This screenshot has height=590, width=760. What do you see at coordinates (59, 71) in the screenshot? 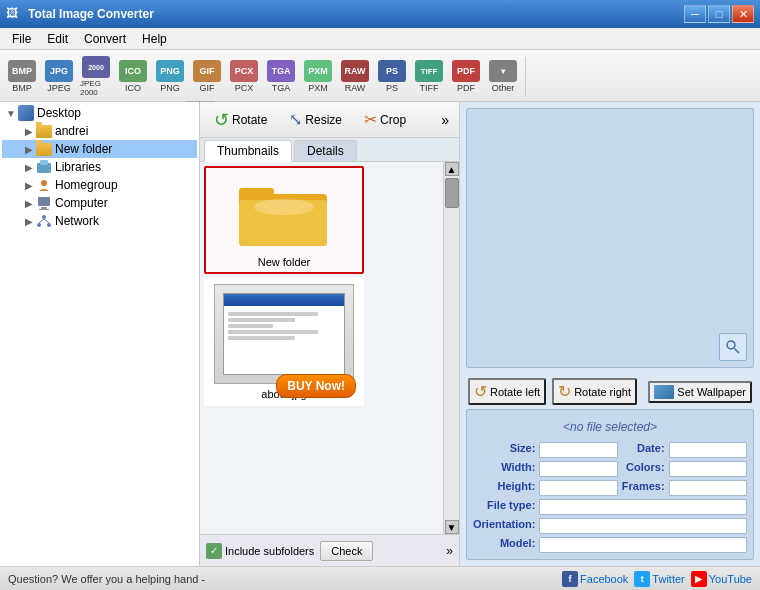
I see `jpeg-icon: JPG` at bounding box center [59, 71].